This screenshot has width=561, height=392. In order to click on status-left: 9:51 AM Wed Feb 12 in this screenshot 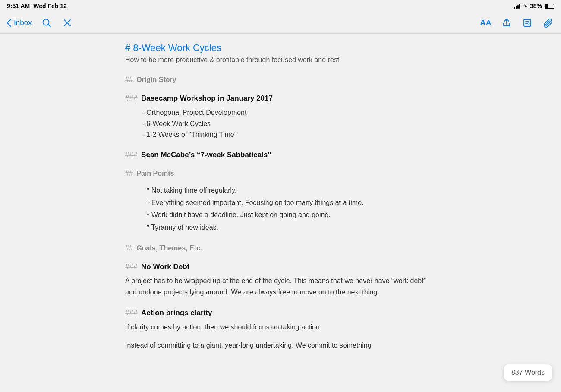, I will do `click(37, 6)`.